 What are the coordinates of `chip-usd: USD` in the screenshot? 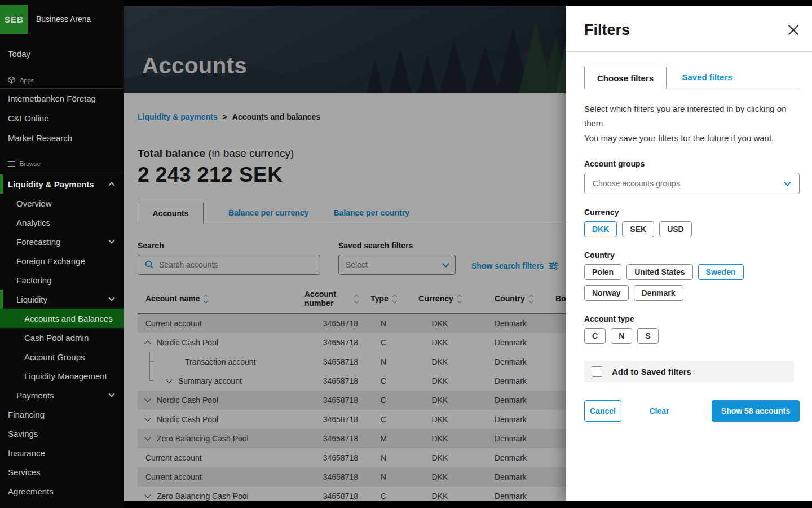 It's located at (676, 229).